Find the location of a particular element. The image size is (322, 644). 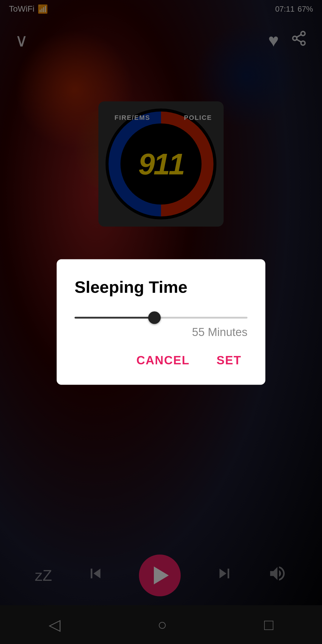

sleep-timer-slider is located at coordinates (161, 318).